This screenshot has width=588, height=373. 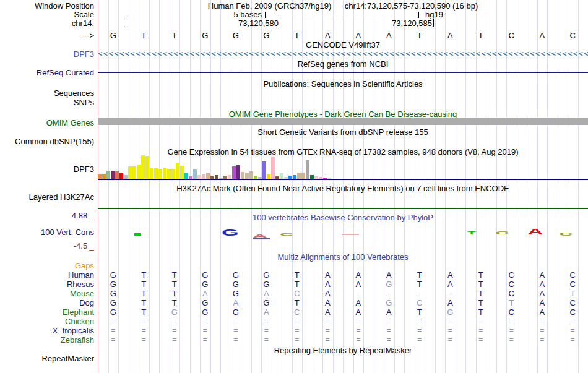 I want to click on alignment-row-rhesus: RhesusGTTGGGTAAGTATCAC, so click(x=294, y=285).